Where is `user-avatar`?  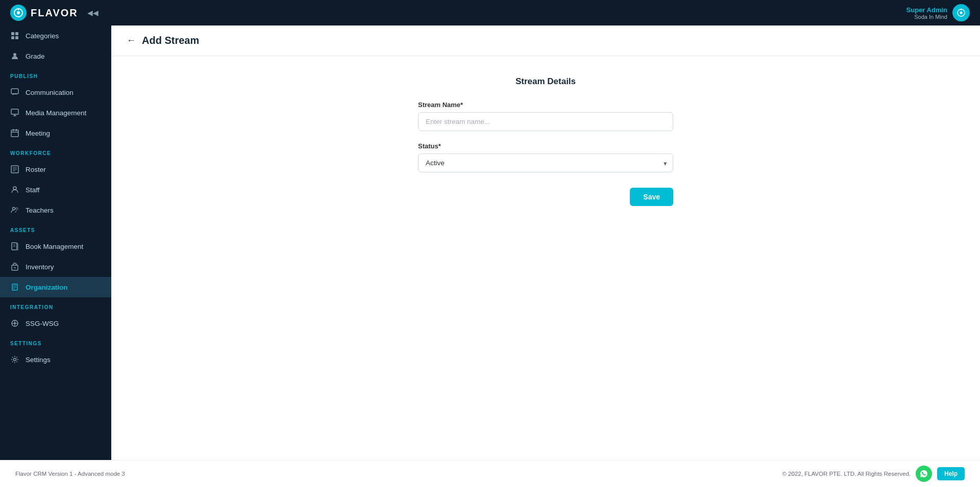
user-avatar is located at coordinates (961, 13).